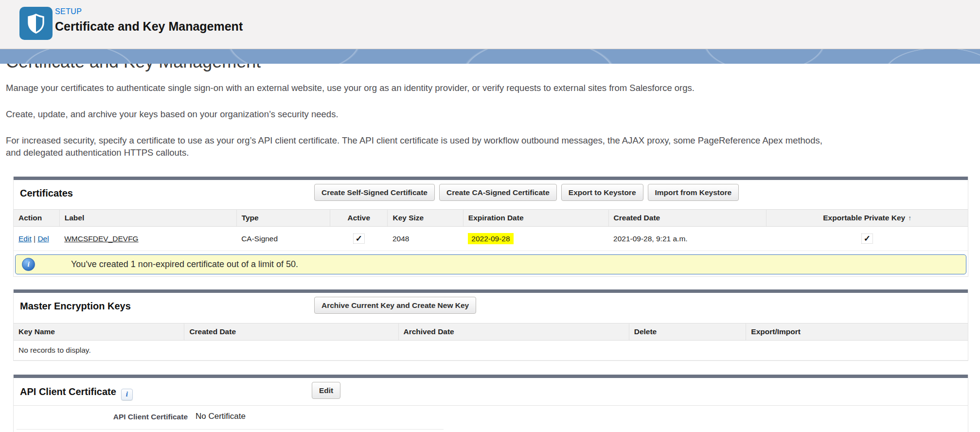 The height and width of the screenshot is (432, 980). I want to click on master-keys-table-header-row: Key Name Created Date Archived Date Dele…, so click(491, 332).